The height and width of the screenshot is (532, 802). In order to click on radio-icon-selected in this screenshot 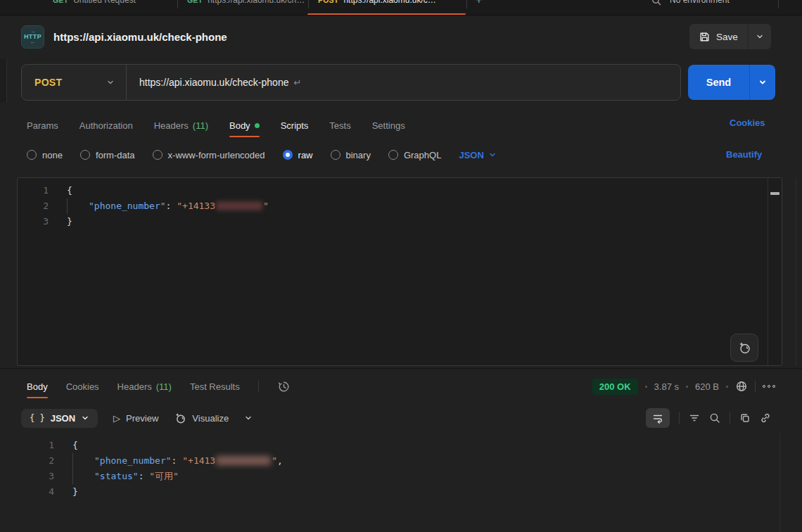, I will do `click(288, 155)`.